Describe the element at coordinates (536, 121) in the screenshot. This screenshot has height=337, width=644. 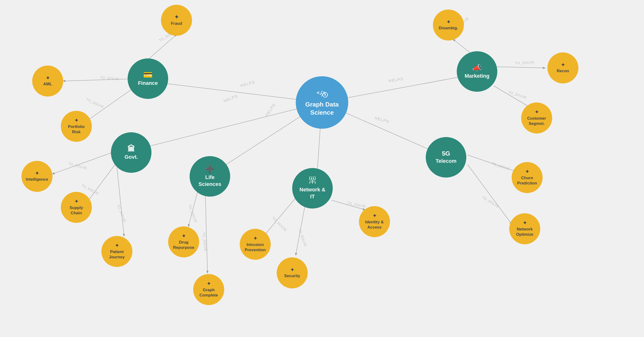
I see `customerseg-label: CustomerSegmnt.` at that location.